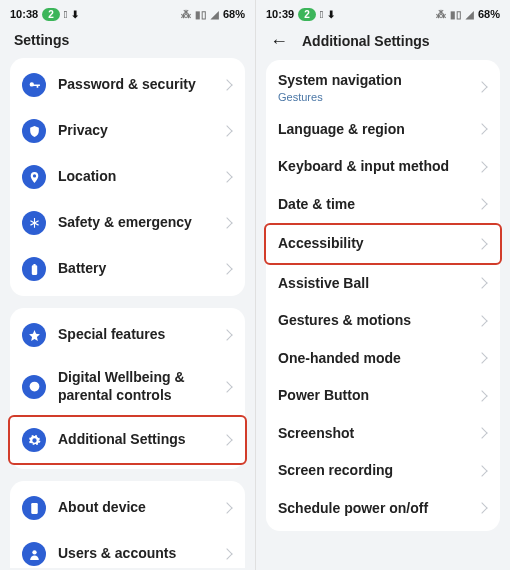 The height and width of the screenshot is (570, 510). Describe the element at coordinates (371, 167) in the screenshot. I see `settings-item-label: Keyboard & input method` at that location.